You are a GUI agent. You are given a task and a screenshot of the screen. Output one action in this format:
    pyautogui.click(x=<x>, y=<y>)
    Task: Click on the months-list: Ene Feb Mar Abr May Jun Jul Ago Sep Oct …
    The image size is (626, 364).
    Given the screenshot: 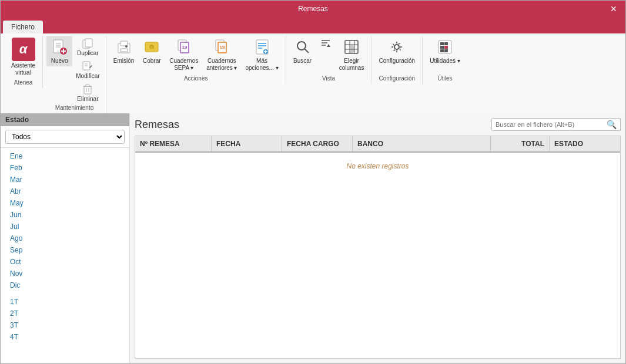 What is the action you would take?
    pyautogui.click(x=65, y=256)
    